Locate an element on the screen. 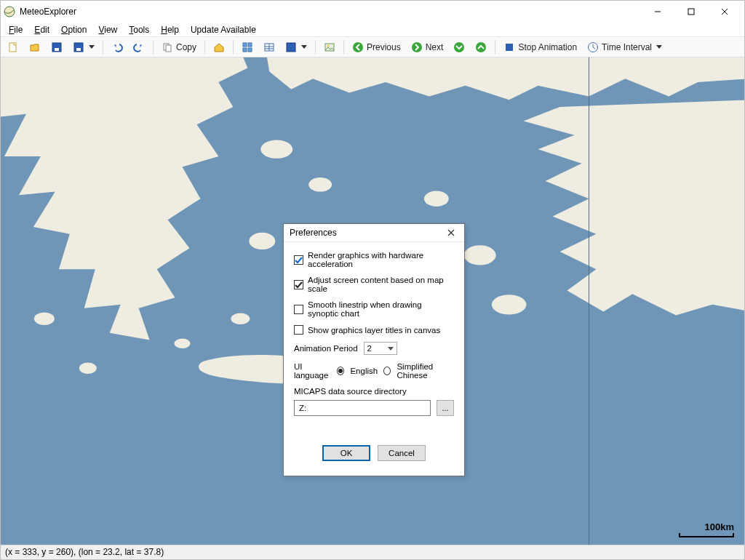 The height and width of the screenshot is (560, 745). redo-button is located at coordinates (139, 47).